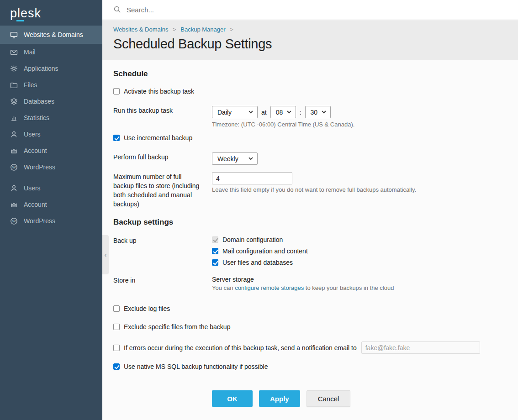 The width and height of the screenshot is (518, 420). I want to click on user-files-checkbox, so click(215, 262).